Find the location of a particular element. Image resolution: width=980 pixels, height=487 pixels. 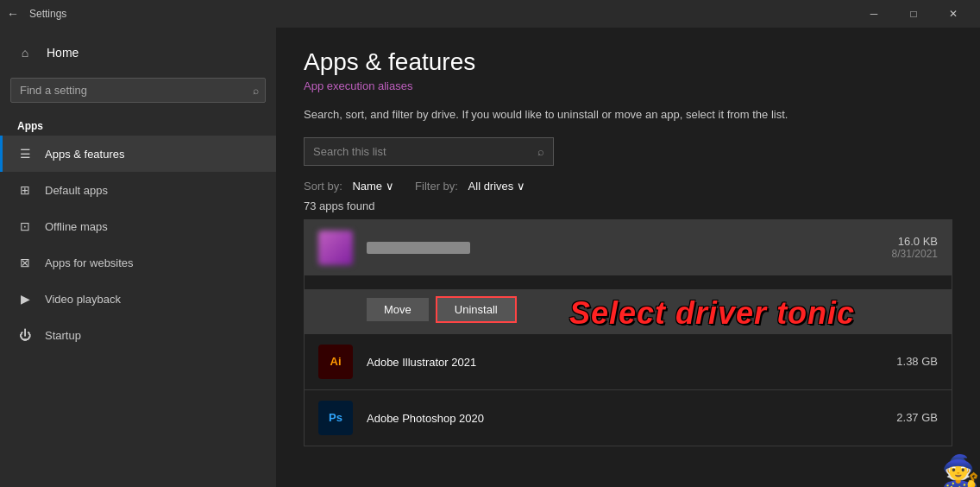

sidebar-item-label: Apps & features is located at coordinates (85, 154).